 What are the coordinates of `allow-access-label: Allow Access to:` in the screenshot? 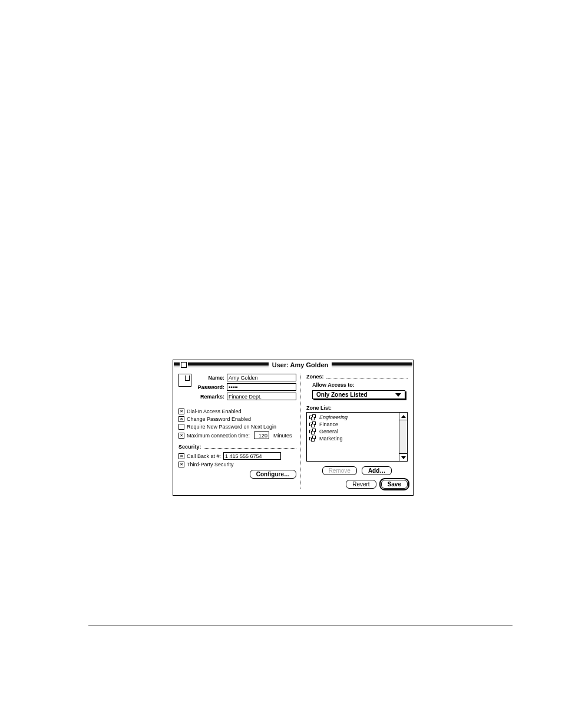 It's located at (357, 385).